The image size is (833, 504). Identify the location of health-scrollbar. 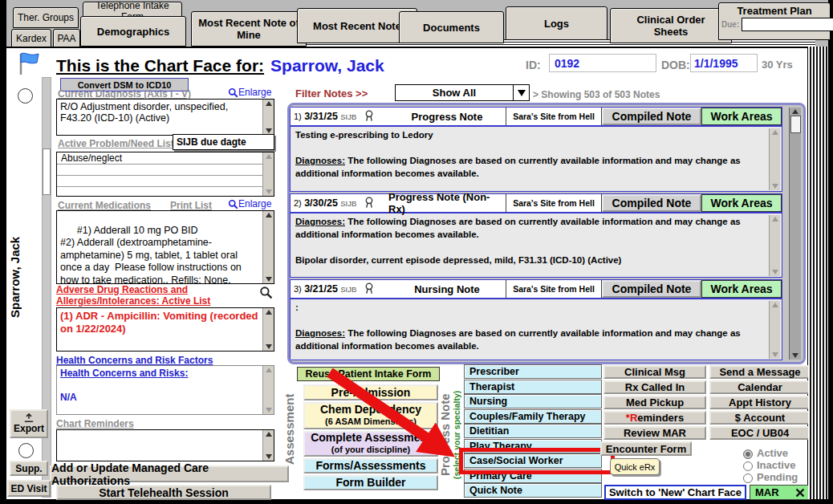
(268, 390).